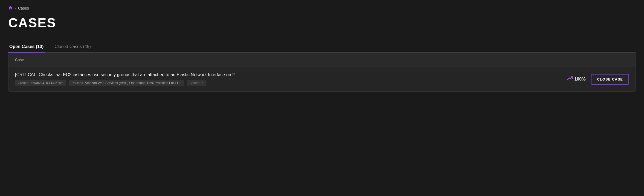 The width and height of the screenshot is (644, 196). Describe the element at coordinates (73, 47) in the screenshot. I see `tab-closed-cases: Closed Cases (45)` at that location.